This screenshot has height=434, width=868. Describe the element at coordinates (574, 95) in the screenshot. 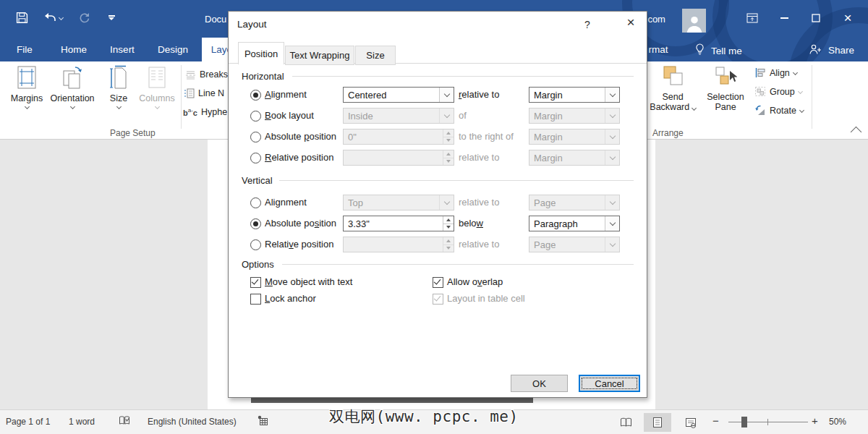

I see `h-relative-to-select: Margin` at that location.